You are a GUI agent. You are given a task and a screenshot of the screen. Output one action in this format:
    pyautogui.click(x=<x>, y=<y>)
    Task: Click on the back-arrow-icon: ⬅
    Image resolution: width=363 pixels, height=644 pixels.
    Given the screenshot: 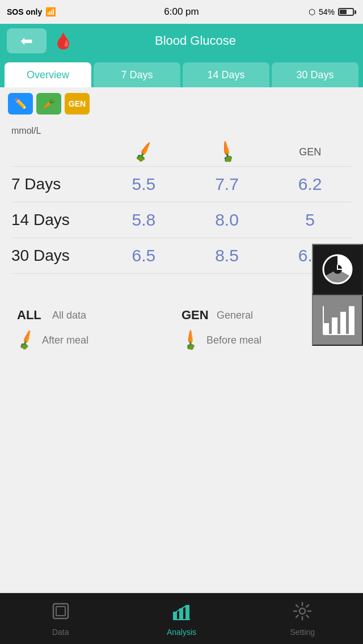 What is the action you would take?
    pyautogui.click(x=27, y=41)
    